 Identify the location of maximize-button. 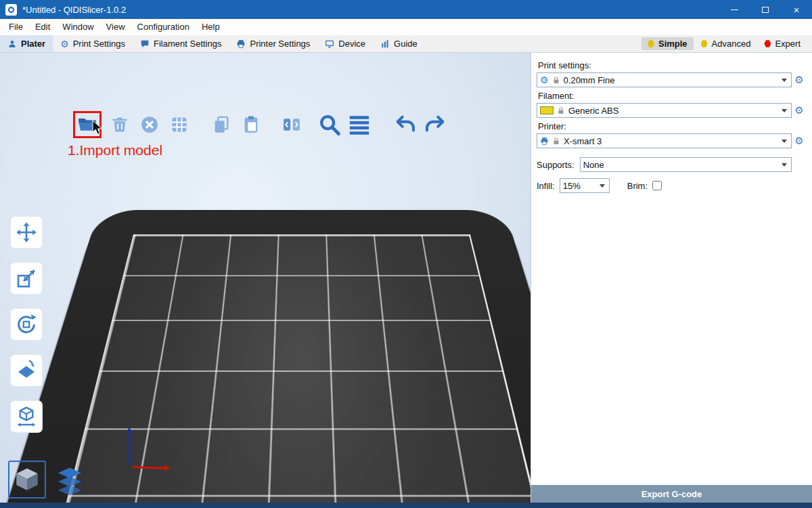
(765, 9).